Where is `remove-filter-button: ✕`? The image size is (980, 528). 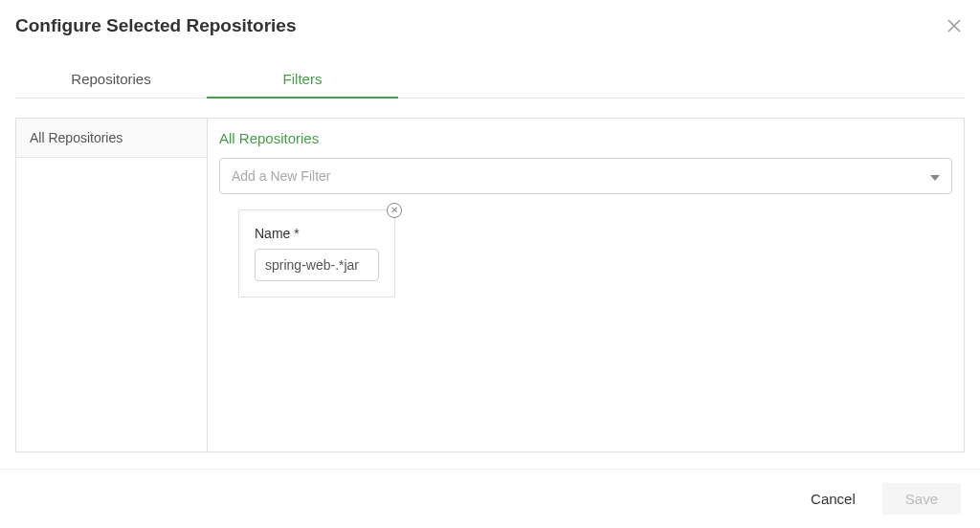
remove-filter-button: ✕ is located at coordinates (394, 210).